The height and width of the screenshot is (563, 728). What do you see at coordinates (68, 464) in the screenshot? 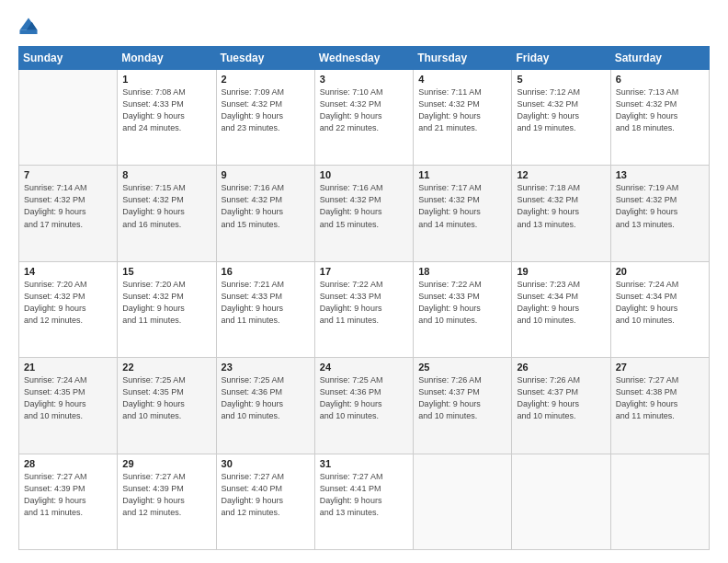
I see `day-number: 28` at bounding box center [68, 464].